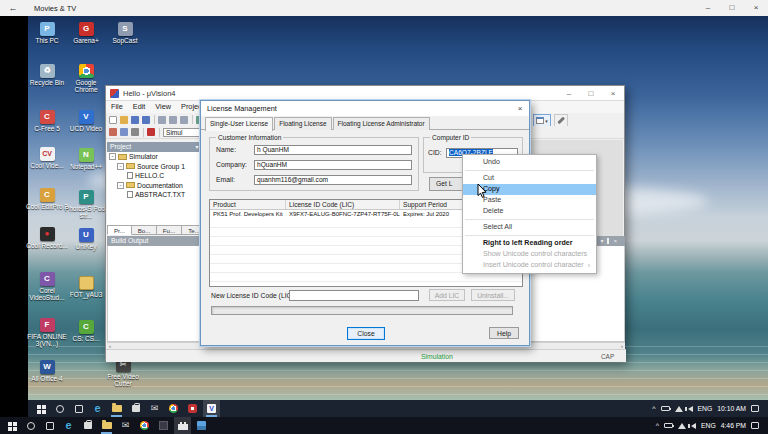 Image resolution: width=768 pixels, height=434 pixels. I want to click on dialog-close-icon: ×, so click(520, 108).